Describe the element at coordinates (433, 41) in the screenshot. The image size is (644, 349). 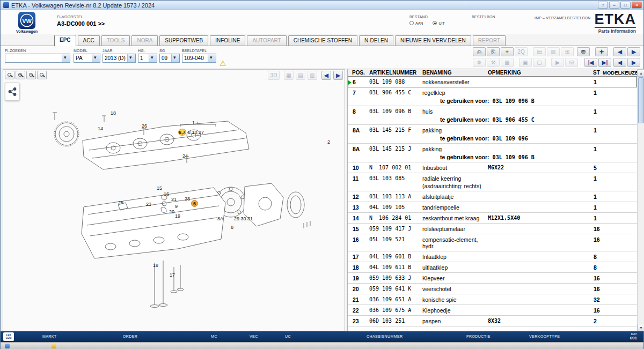
I see `tab-nieuwe-en-verv-delen: NIEUWE EN VERV.DELEN` at that location.